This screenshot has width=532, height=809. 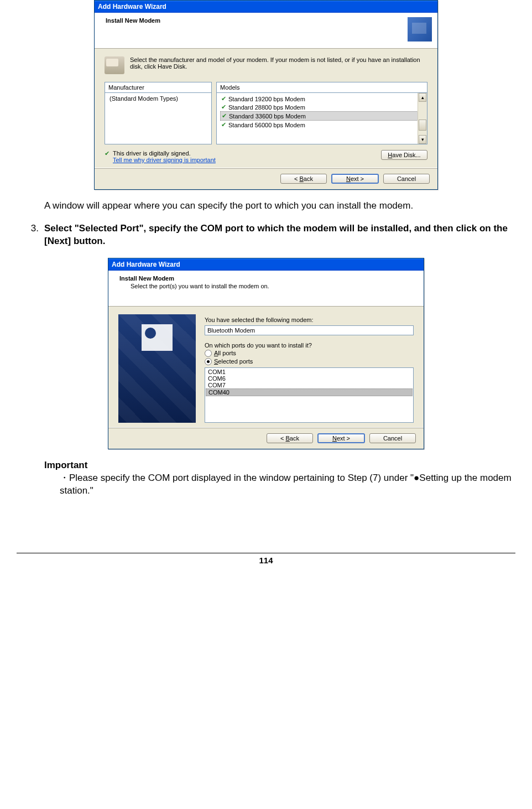 I want to click on radio-checked-icon, so click(x=208, y=362).